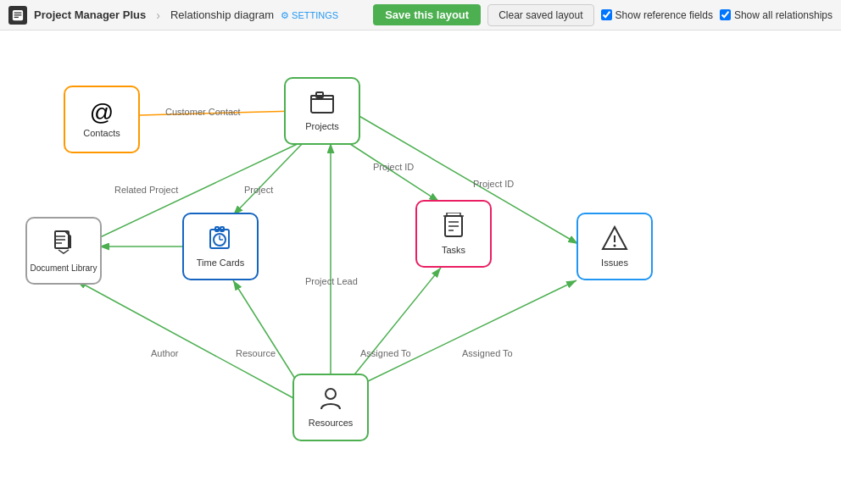 This screenshot has width=841, height=504. I want to click on edge-label-project-id-issues: Project ID, so click(493, 184).